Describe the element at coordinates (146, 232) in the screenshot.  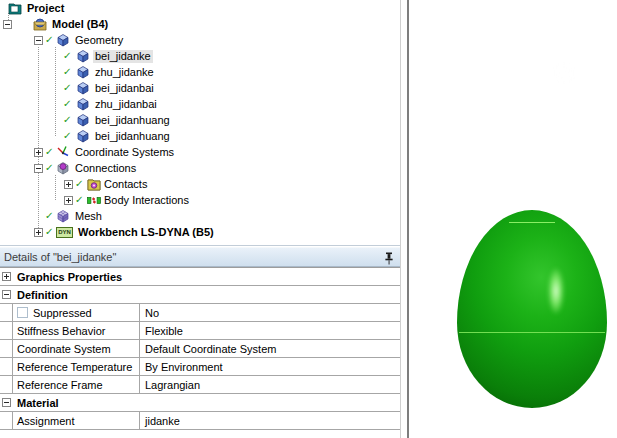
I see `tree-item-label: Workbench LS-DYNA (B5)` at that location.